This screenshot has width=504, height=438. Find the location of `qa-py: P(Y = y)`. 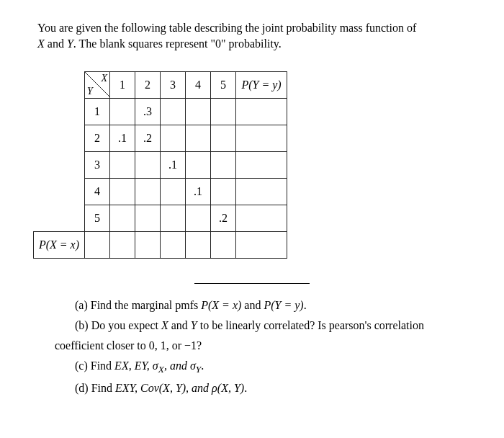

qa-py: P(Y = y) is located at coordinates (284, 305).